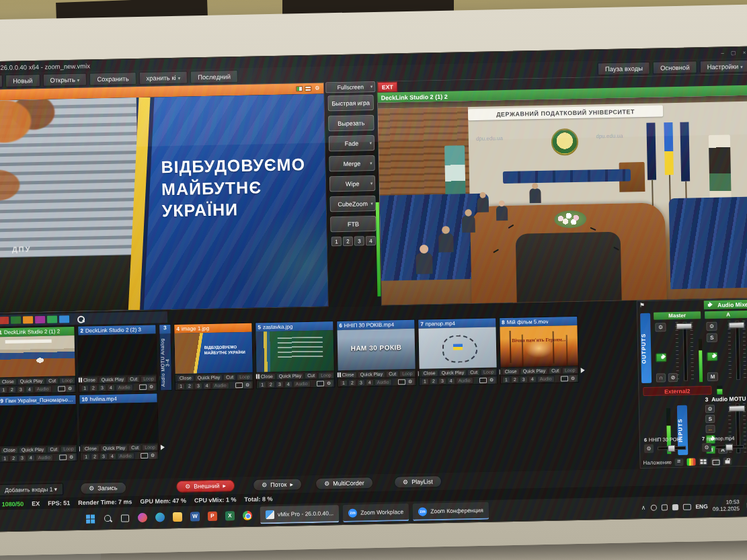 This screenshot has height=560, width=747. Describe the element at coordinates (679, 461) in the screenshot. I see `menu-icon` at that location.